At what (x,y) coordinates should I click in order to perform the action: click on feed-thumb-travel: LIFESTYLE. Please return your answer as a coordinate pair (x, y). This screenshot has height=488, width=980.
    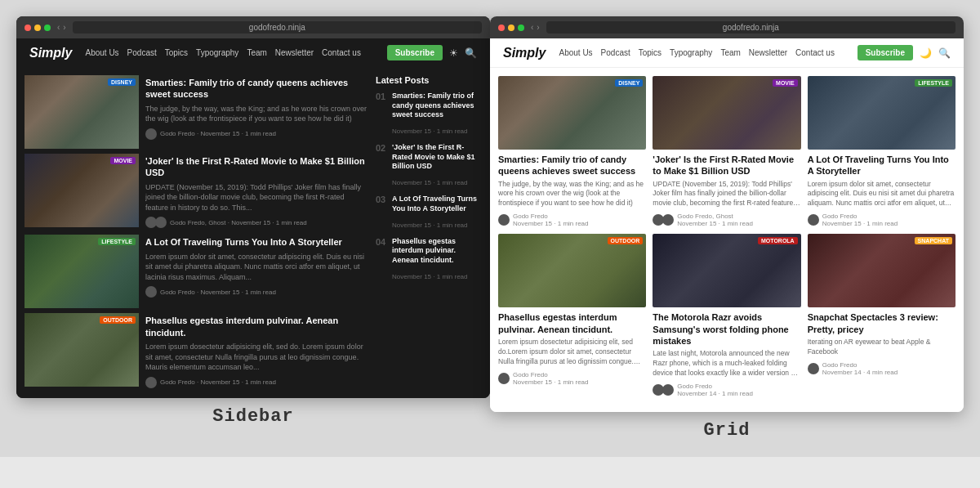
    Looking at the image, I should click on (82, 271).